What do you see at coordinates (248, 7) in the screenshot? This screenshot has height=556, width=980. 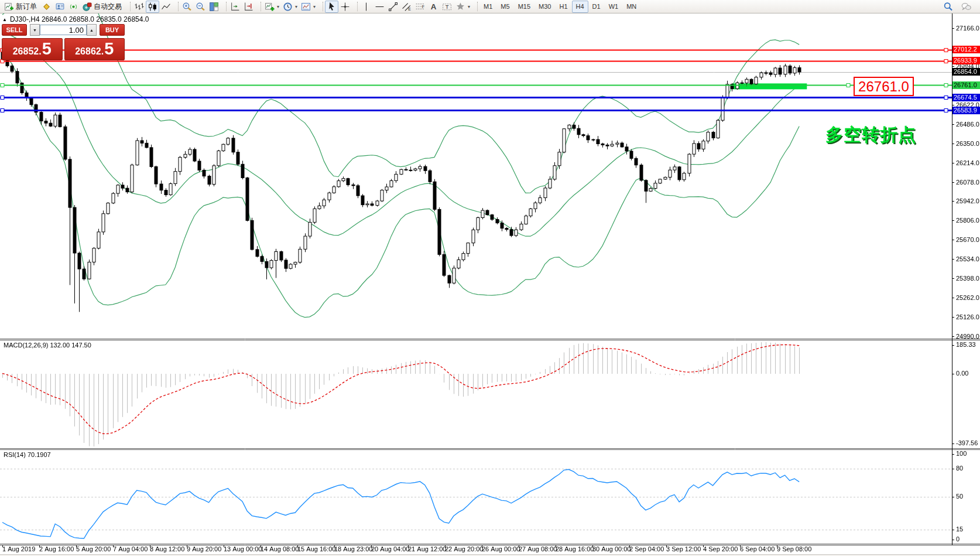 I see `chartshift-icon` at bounding box center [248, 7].